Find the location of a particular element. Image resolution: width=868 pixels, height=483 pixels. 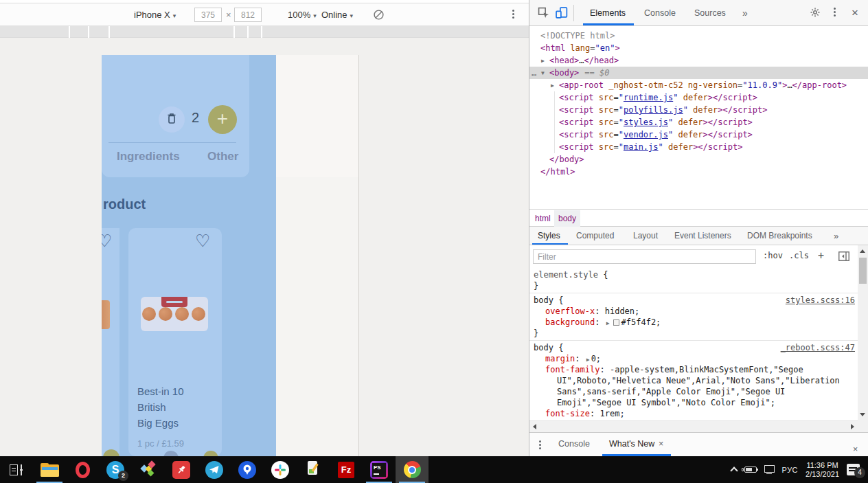

network-icon is located at coordinates (769, 470).